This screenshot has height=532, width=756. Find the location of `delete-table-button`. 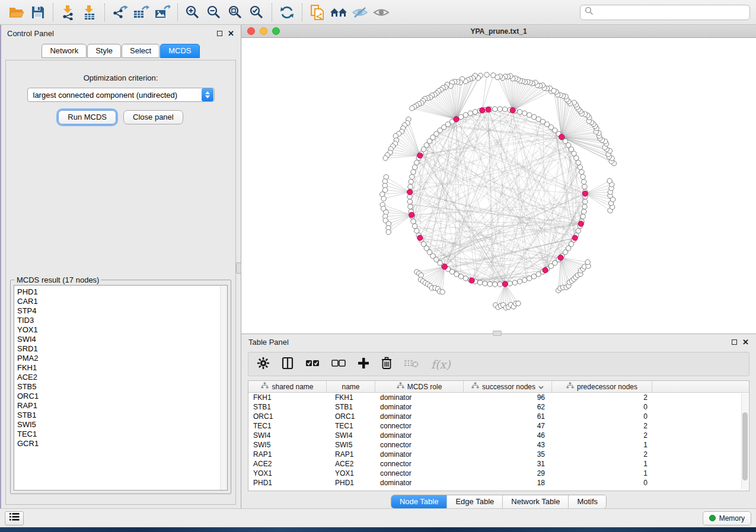

delete-table-button is located at coordinates (412, 364).